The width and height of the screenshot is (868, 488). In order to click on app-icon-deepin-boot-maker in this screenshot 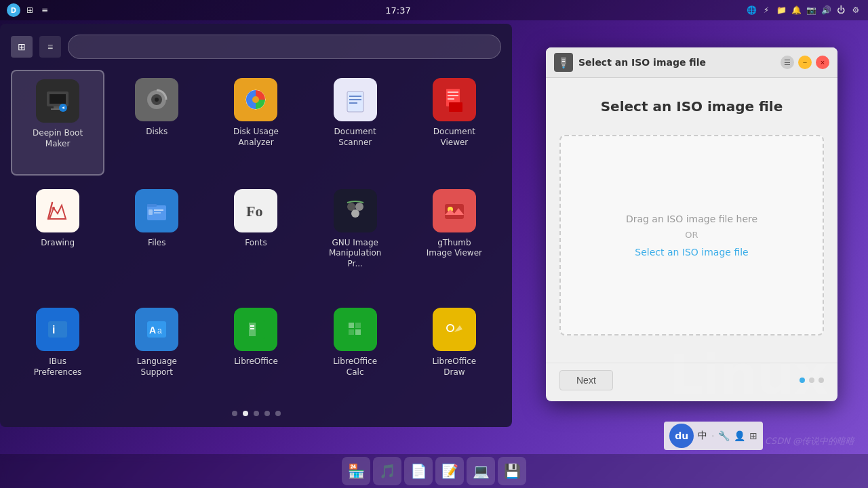, I will do `click(58, 101)`.